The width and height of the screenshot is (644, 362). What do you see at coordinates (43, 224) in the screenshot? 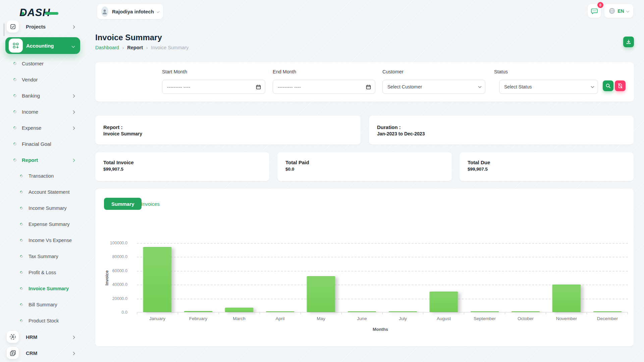
I see `sidebar-item-expense-summary: Expense Summary` at bounding box center [43, 224].